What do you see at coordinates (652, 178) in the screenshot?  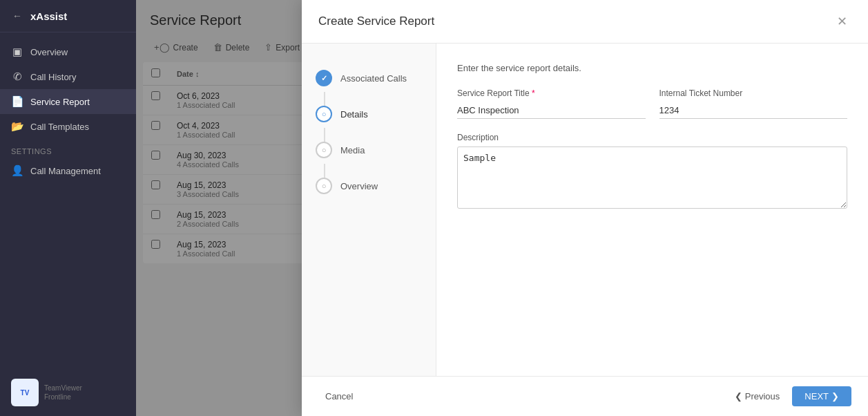 I see `description-textarea` at bounding box center [652, 178].